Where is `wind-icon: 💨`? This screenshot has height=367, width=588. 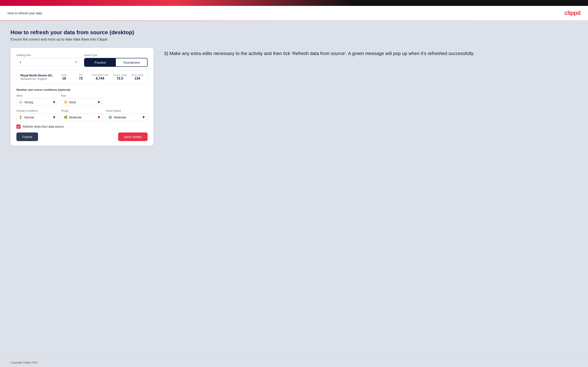
wind-icon: 💨 is located at coordinates (21, 102).